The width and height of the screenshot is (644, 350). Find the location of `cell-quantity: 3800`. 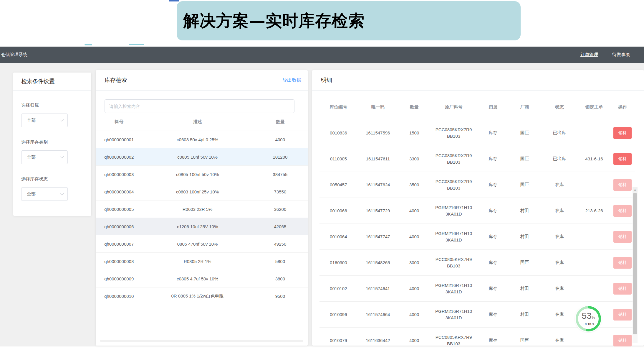

cell-quantity: 3800 is located at coordinates (280, 279).